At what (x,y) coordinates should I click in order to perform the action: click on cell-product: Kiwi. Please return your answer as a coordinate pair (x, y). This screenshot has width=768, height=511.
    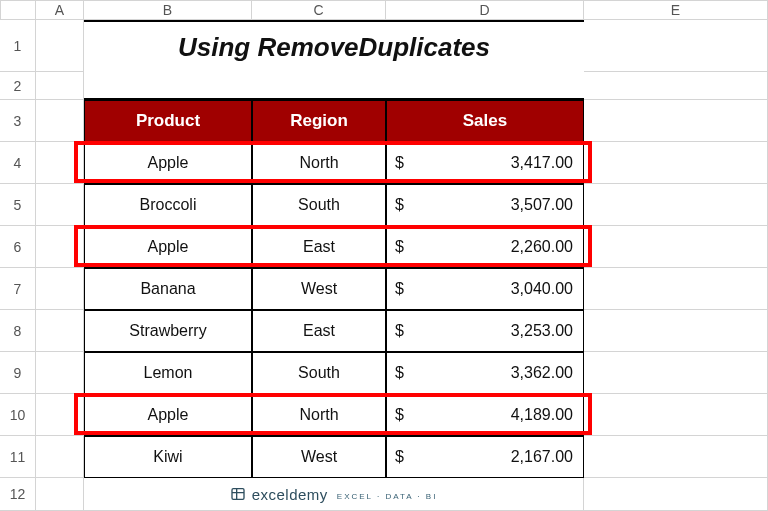
    Looking at the image, I should click on (168, 457).